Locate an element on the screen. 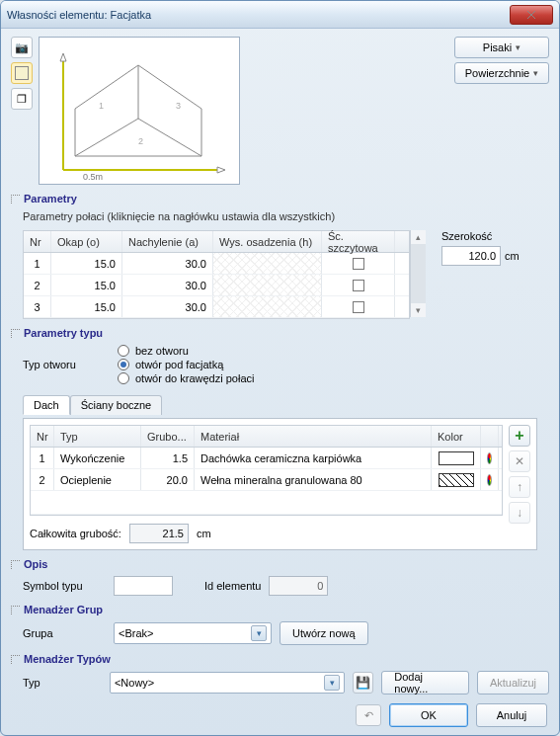 The height and width of the screenshot is (736, 560). group-label: Grupa is located at coordinates (64, 633).